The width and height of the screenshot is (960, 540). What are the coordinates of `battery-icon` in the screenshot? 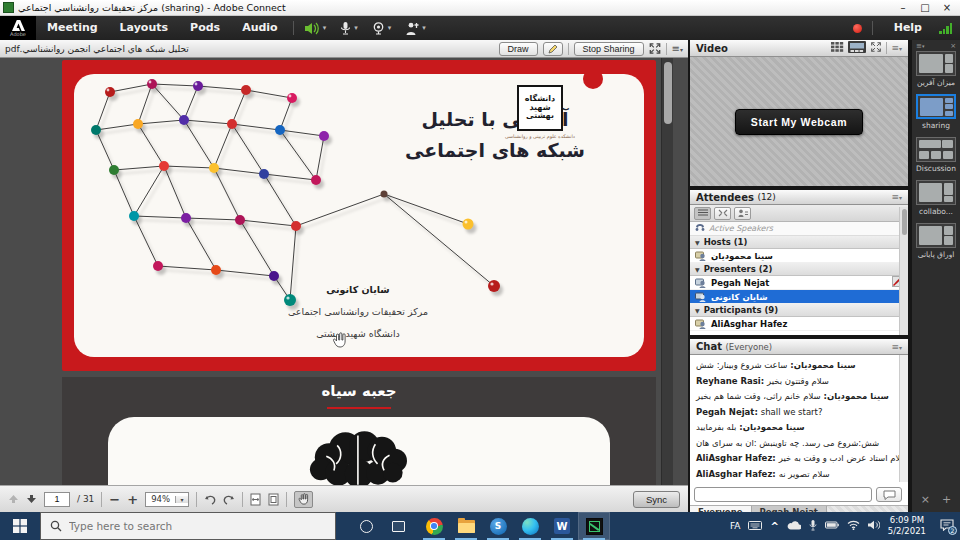 It's located at (832, 526).